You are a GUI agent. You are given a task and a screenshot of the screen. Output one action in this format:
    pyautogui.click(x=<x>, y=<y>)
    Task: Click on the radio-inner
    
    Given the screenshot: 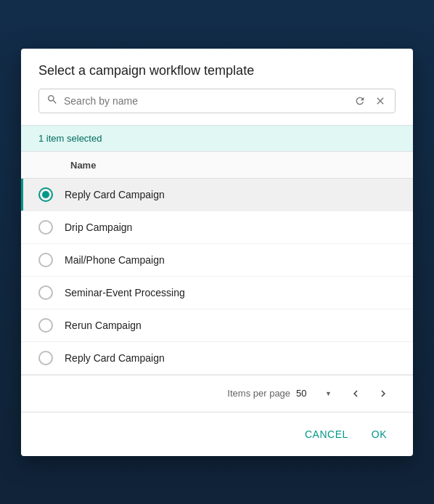 What is the action you would take?
    pyautogui.click(x=46, y=195)
    